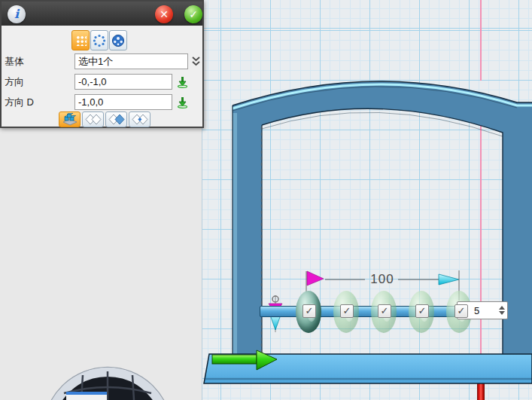 The image size is (532, 400). What do you see at coordinates (448, 279) in the screenshot?
I see `dimension-arrow-handle` at bounding box center [448, 279].